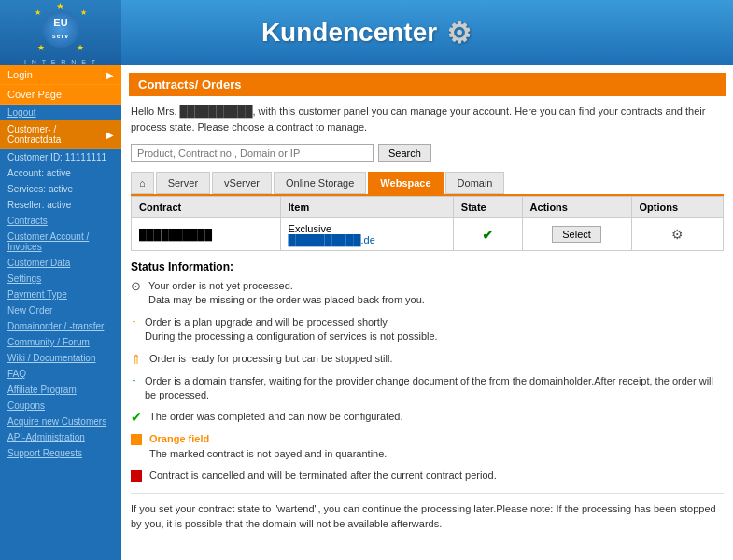 Image resolution: width=733 pixels, height=560 pixels. Describe the element at coordinates (179, 439) in the screenshot. I see `orange-field-label: Orange field` at that location.